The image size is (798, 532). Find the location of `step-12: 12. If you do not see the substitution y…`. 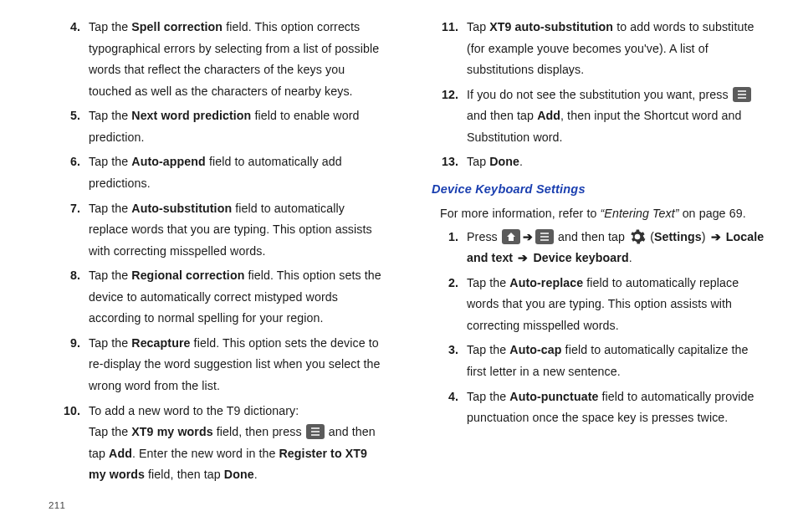

step-12: 12. If you do not see the substitution y… is located at coordinates (596, 117).